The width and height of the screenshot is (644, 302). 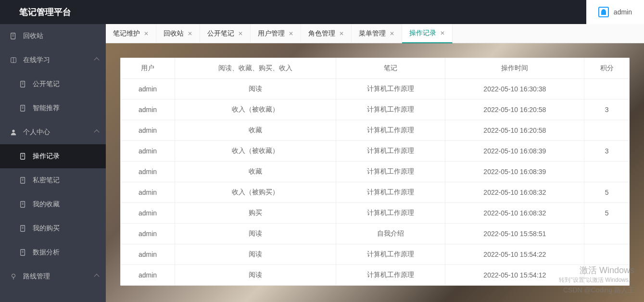 What do you see at coordinates (375, 255) in the screenshot?
I see `table-row: admin阅读计算机工作原理2022-05-10 15:54:22` at bounding box center [375, 255].